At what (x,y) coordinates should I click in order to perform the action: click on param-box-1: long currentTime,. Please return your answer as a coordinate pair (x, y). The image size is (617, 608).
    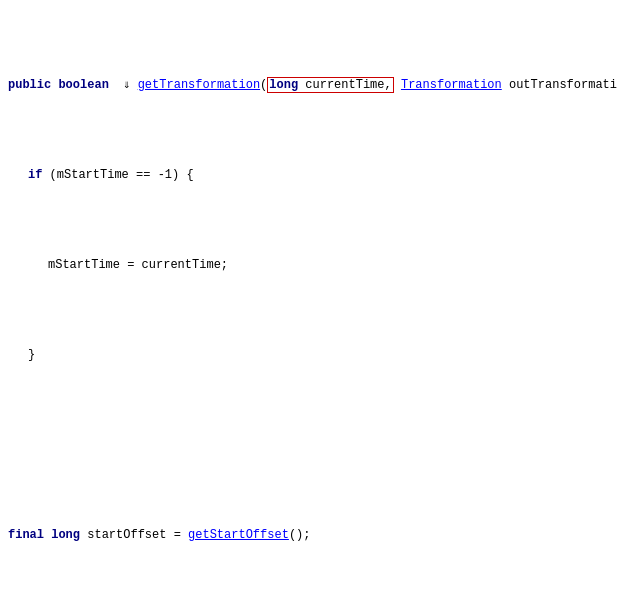
    Looking at the image, I should click on (330, 85).